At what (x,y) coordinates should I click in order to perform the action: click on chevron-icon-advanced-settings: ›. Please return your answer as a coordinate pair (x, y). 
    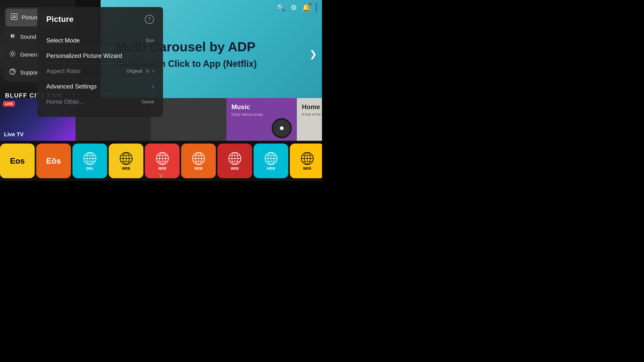
    Looking at the image, I should click on (153, 86).